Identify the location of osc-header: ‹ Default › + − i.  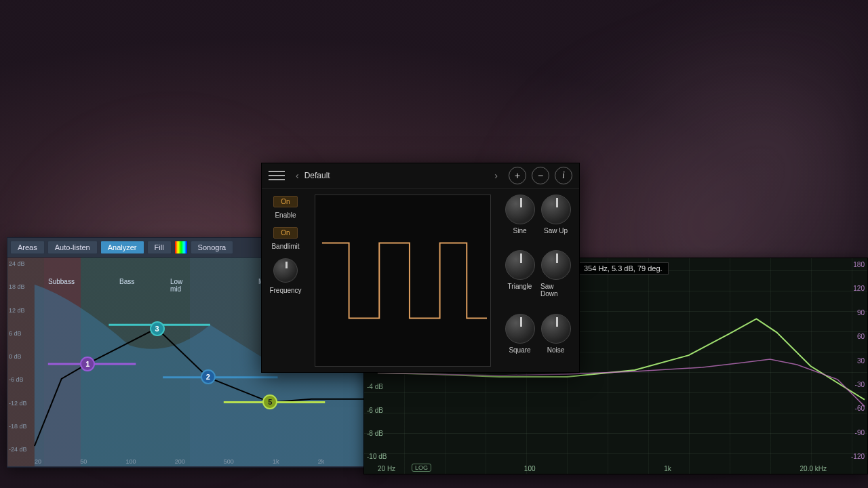
(420, 176).